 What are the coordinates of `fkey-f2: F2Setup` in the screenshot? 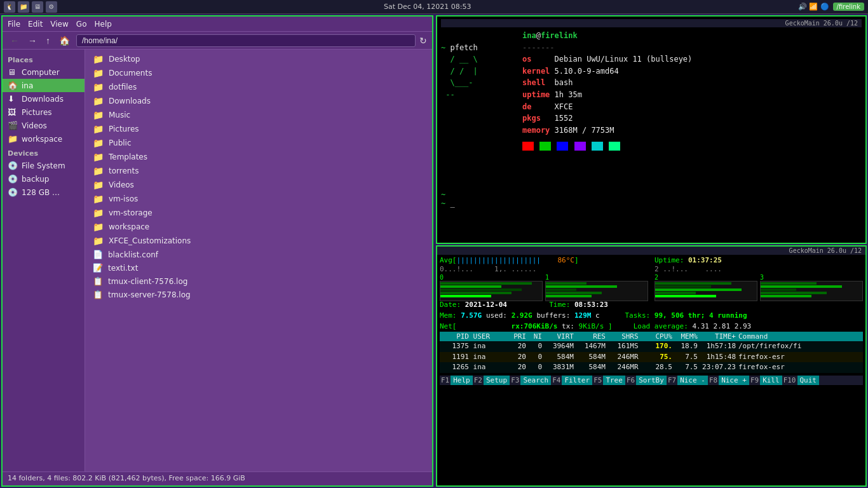 It's located at (491, 380).